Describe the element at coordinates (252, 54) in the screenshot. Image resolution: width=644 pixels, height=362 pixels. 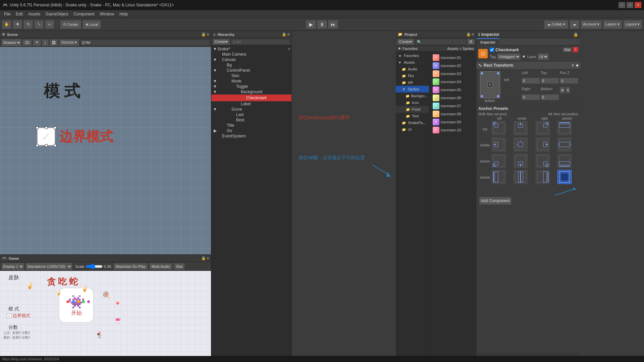
I see `tree-item-maincamera: Main Camera` at that location.